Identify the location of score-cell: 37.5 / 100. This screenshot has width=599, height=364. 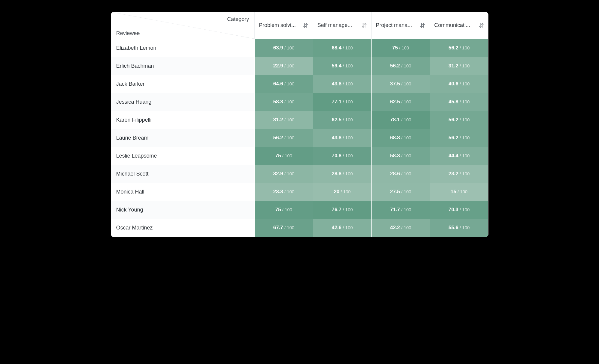
(401, 84).